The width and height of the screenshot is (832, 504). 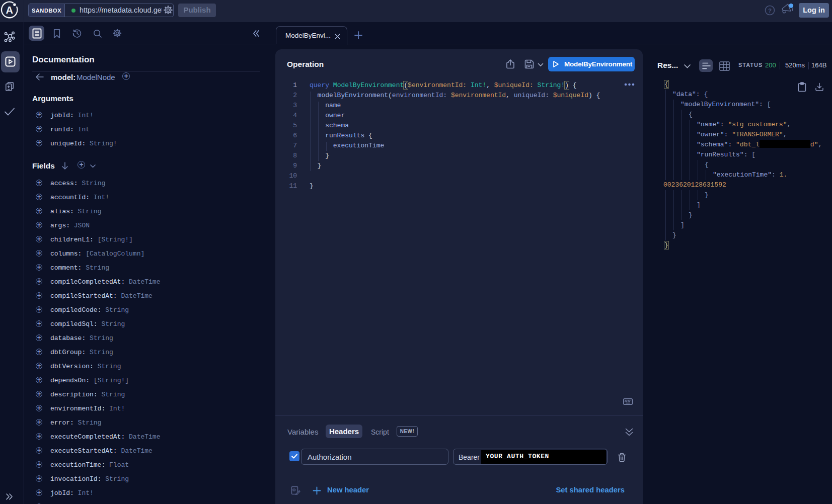 What do you see at coordinates (9, 10) in the screenshot?
I see `svg-text: A` at bounding box center [9, 10].